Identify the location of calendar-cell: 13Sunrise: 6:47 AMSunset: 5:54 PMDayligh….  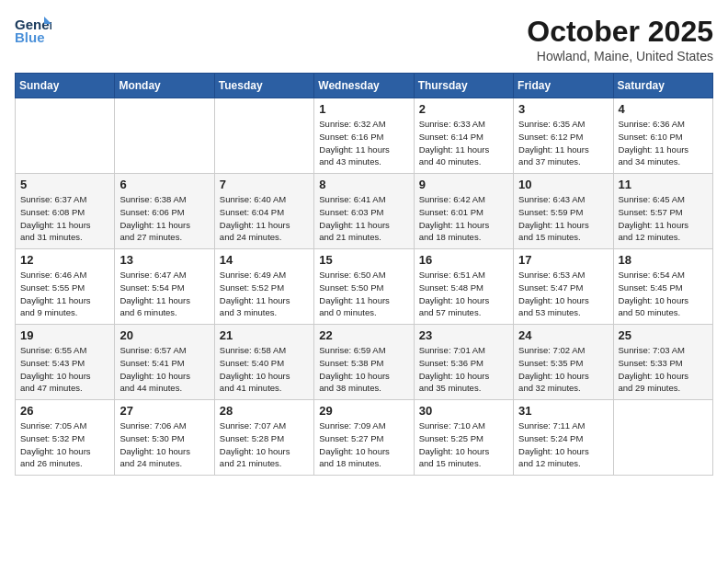
(165, 287).